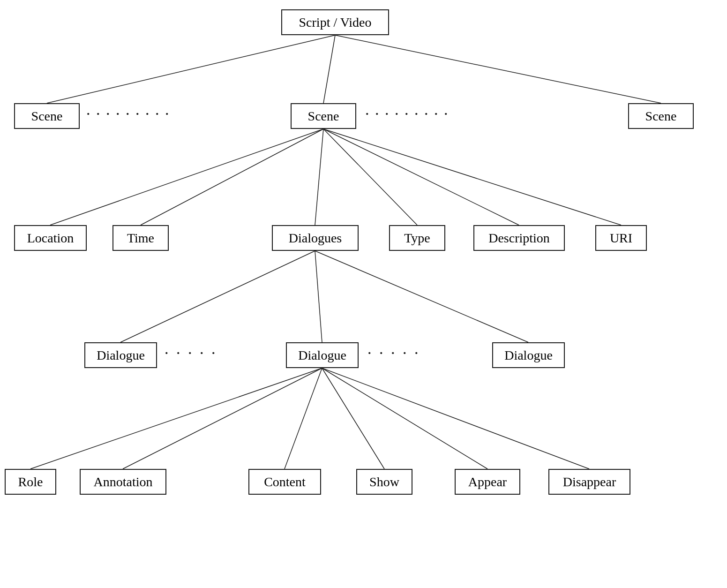  What do you see at coordinates (47, 116) in the screenshot?
I see `scene-left-node: Scene` at bounding box center [47, 116].